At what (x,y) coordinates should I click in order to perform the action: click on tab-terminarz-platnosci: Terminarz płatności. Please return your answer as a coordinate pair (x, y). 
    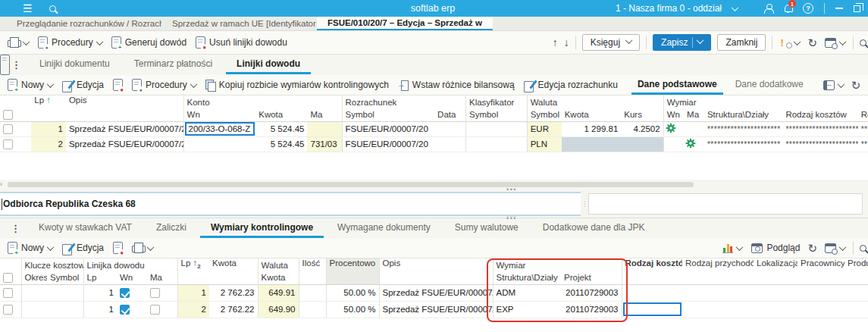
    Looking at the image, I should click on (173, 65).